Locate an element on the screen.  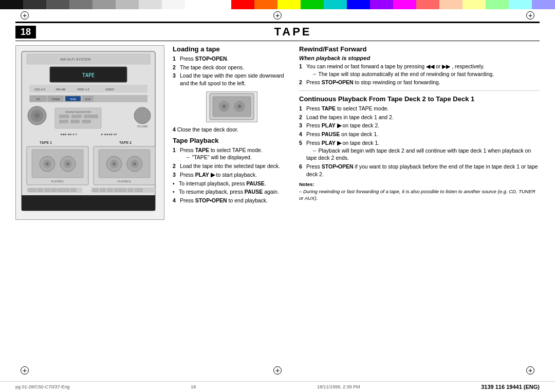
color-magenta is located at coordinates (405, 5).